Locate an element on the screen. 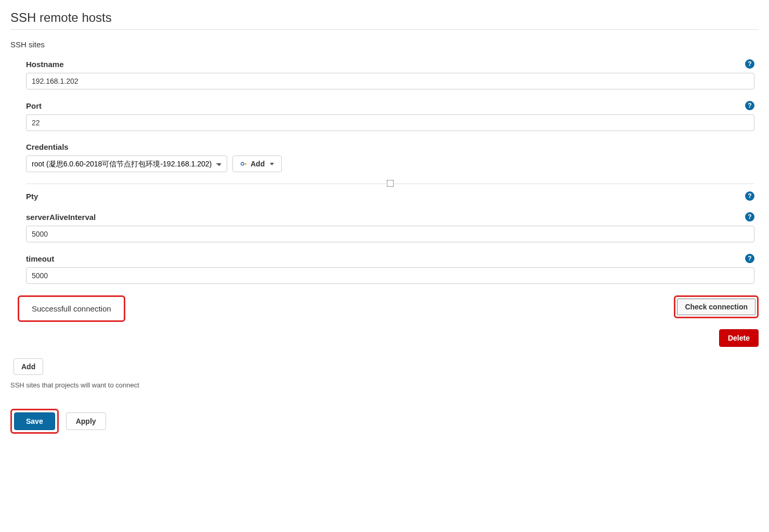  page-title: SSH remote hosts is located at coordinates (385, 20).